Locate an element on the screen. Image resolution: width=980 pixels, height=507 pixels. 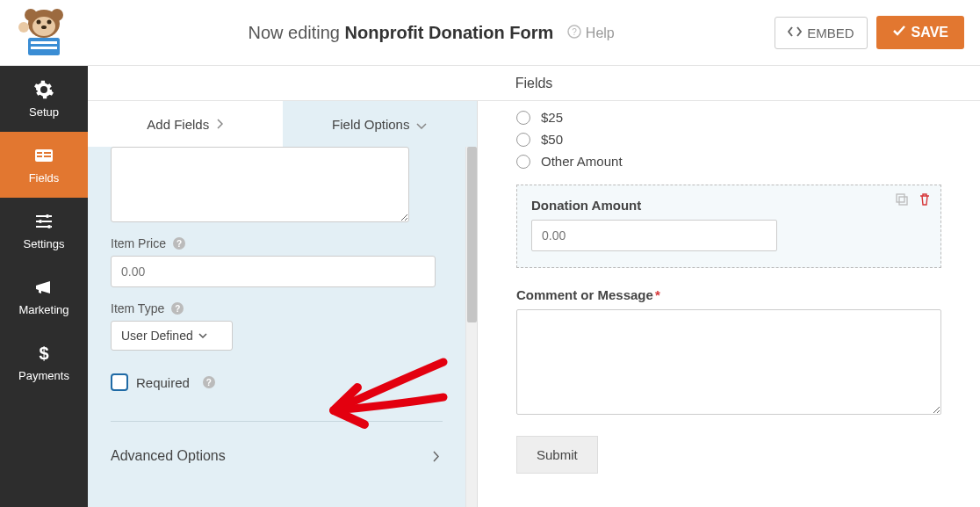
duplicate-icon is located at coordinates (902, 199).